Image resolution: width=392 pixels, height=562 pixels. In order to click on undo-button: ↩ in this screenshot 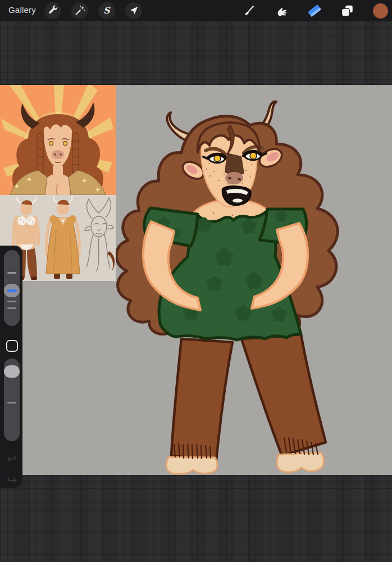, I will do `click(12, 459)`.